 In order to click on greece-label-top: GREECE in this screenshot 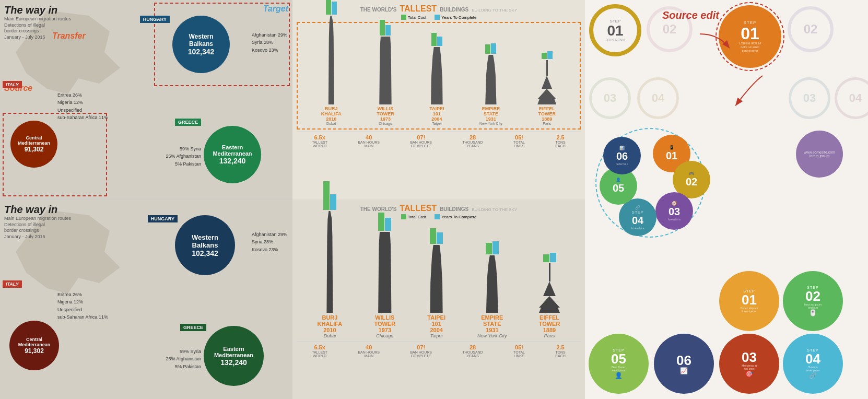, I will do `click(188, 122)`.